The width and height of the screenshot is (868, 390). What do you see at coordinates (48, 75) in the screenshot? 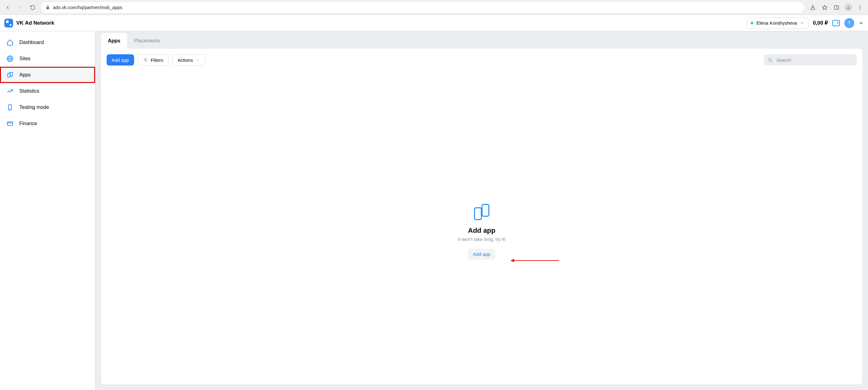
I see `sidebar-item-apps: Apps` at bounding box center [48, 75].